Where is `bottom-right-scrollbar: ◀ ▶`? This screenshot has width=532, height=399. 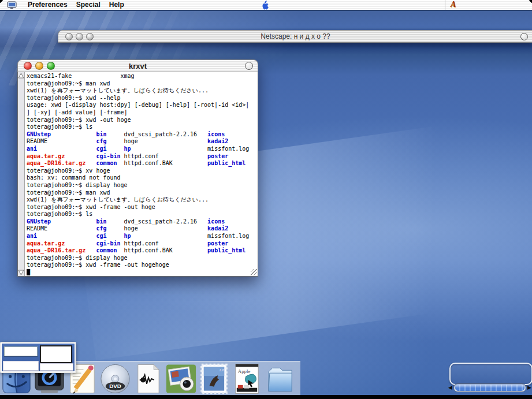
bottom-right-scrollbar: ◀ ▶ is located at coordinates (490, 388).